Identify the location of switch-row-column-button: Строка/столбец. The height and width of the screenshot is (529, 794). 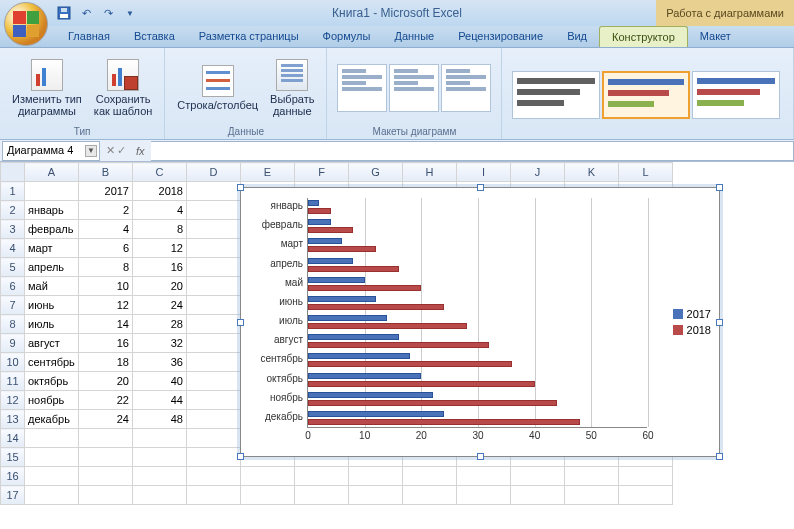
(218, 88).